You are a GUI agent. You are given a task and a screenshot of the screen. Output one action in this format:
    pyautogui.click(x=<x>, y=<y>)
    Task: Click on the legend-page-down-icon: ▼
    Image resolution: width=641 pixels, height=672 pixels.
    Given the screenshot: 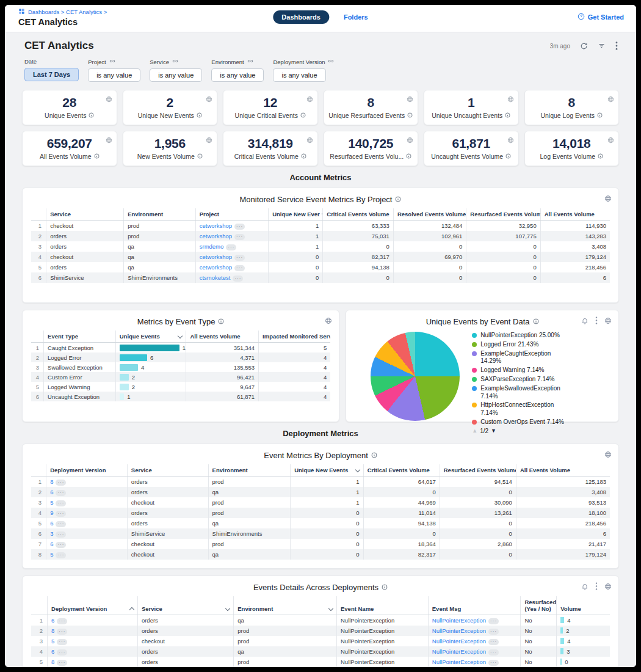 What is the action you would take?
    pyautogui.click(x=493, y=431)
    